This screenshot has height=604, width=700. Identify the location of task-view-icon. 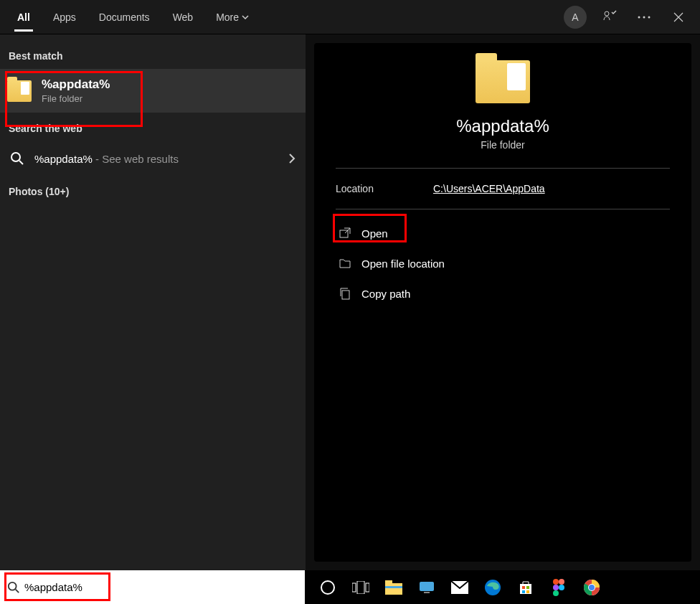
(361, 588).